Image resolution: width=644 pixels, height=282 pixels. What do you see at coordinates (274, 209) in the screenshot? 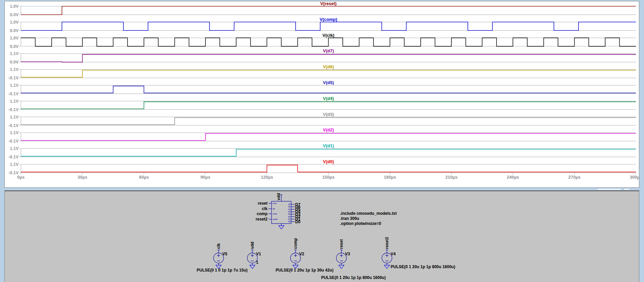
I see `pin-name-inner-clk: clk` at bounding box center [274, 209].